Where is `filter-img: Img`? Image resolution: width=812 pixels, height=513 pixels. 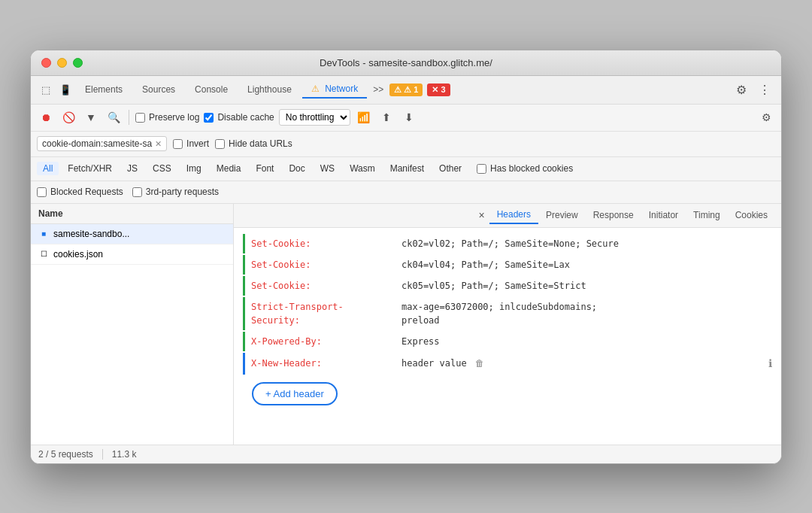
filter-img: Img is located at coordinates (194, 168).